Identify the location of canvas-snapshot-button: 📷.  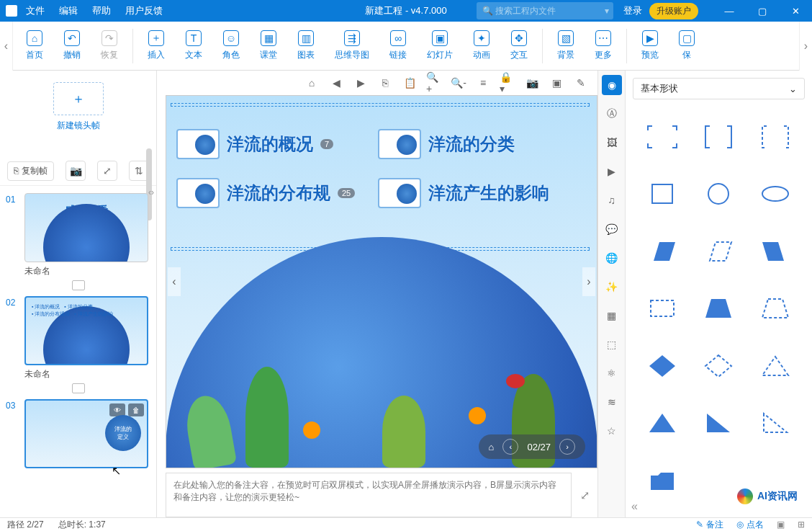
(532, 83).